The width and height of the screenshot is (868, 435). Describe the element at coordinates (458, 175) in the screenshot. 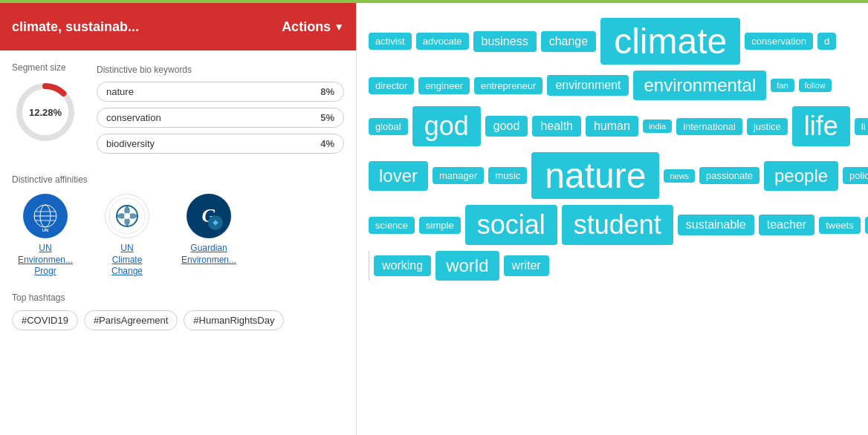

I see `word-manager: manager` at that location.